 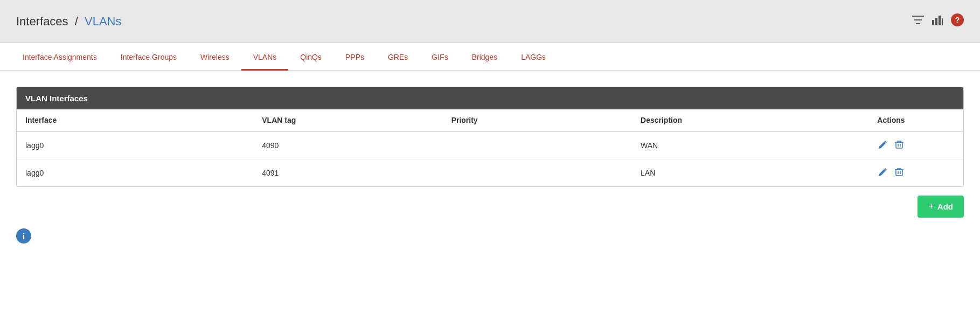 I want to click on nav-tabs: Interface Assignments Interface Groups W…, so click(x=490, y=57).